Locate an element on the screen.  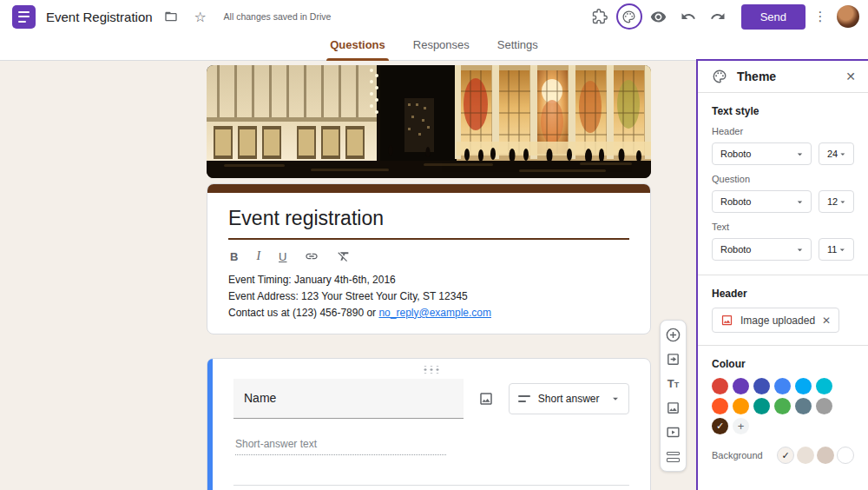
colour-swatch-grey is located at coordinates (825, 407).